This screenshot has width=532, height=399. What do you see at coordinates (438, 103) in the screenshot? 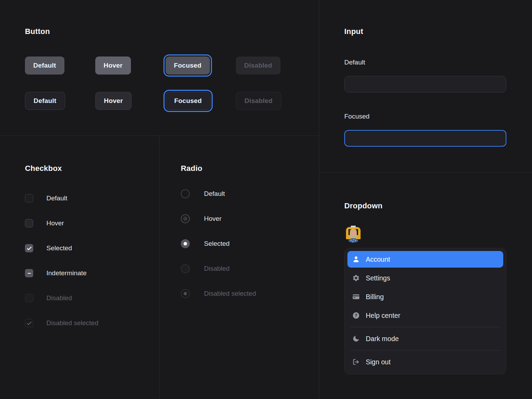
I see `input-fields: DefaultFocused` at bounding box center [438, 103].